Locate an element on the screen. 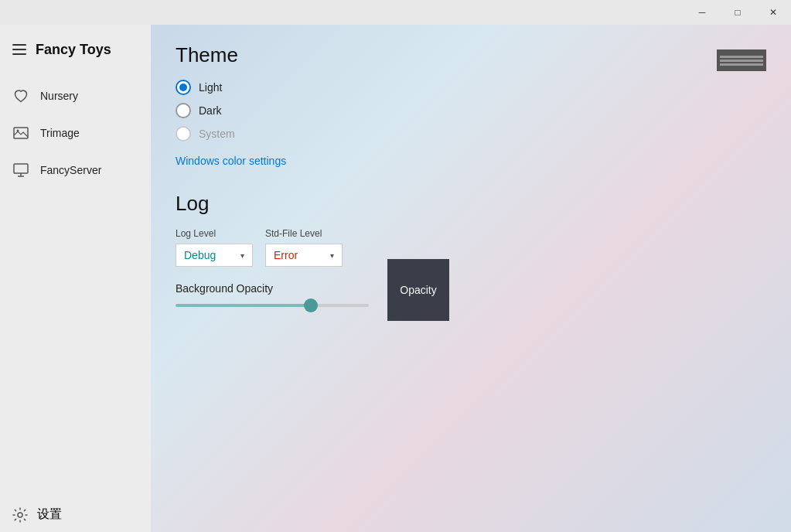  gear-icon is located at coordinates (20, 515).